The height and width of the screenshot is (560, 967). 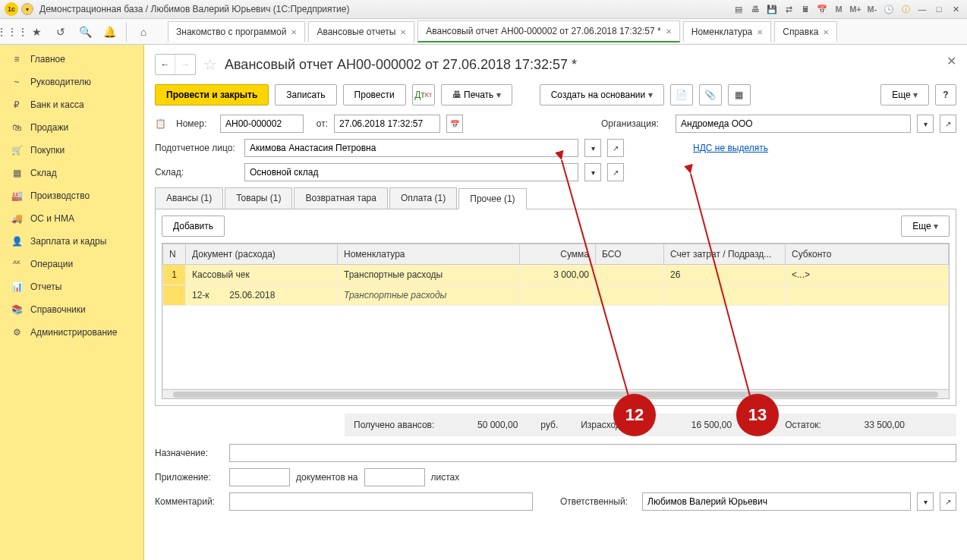 What do you see at coordinates (262, 124) in the screenshot?
I see `number-input` at bounding box center [262, 124].